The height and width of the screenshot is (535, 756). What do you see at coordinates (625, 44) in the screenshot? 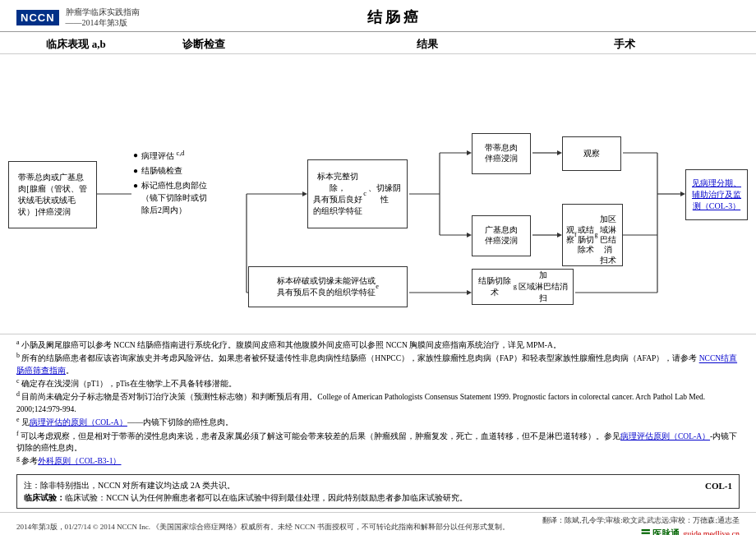
I see `col-surgery: 手术` at bounding box center [625, 44].